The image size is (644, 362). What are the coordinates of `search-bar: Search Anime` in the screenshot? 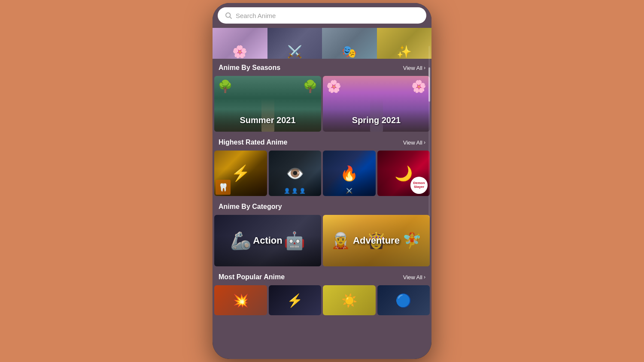 It's located at (322, 15).